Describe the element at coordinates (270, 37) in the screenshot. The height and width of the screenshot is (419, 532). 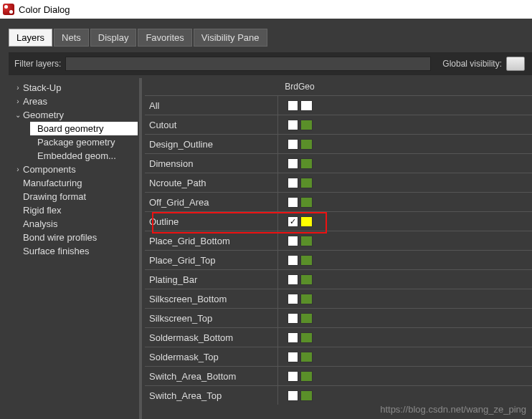
I see `tab-bar: Layers Nets Display Favorites Visibility…` at that location.